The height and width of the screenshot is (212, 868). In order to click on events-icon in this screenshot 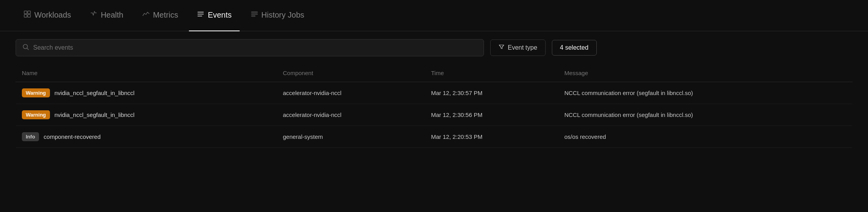, I will do `click(201, 15)`.